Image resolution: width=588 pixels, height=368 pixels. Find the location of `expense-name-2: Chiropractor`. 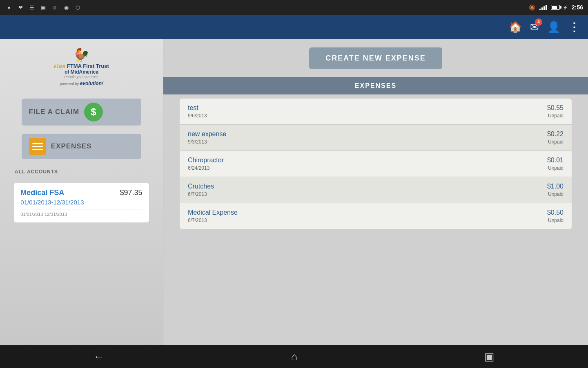

expense-name-2: Chiropractor is located at coordinates (206, 160).